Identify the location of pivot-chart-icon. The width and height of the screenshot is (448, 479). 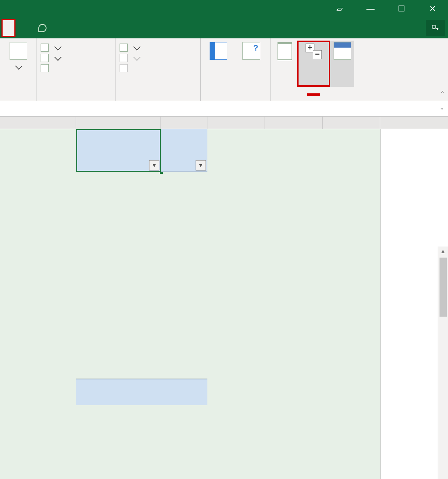
(218, 51).